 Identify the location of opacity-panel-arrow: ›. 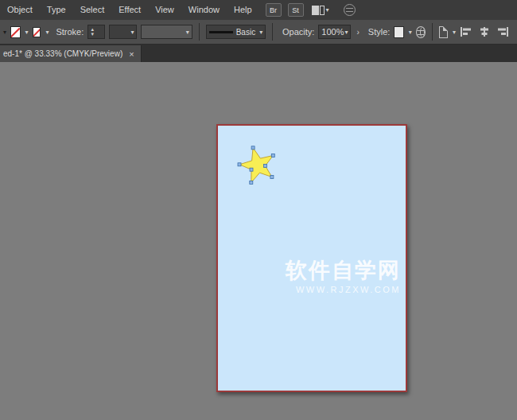
(358, 32).